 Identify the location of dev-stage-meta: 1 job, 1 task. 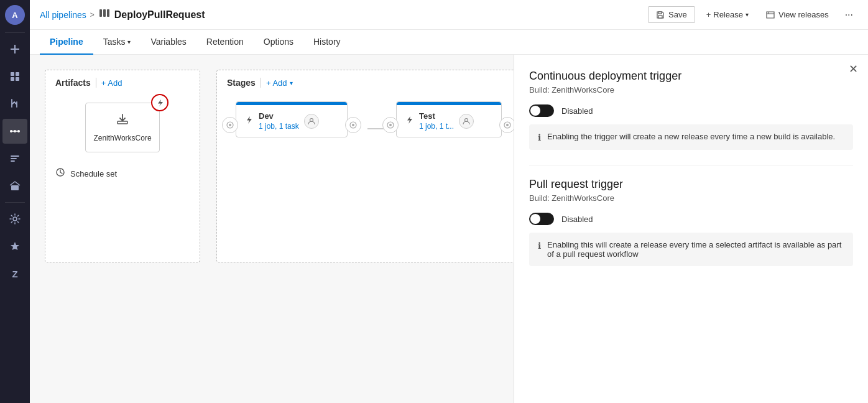
(279, 126).